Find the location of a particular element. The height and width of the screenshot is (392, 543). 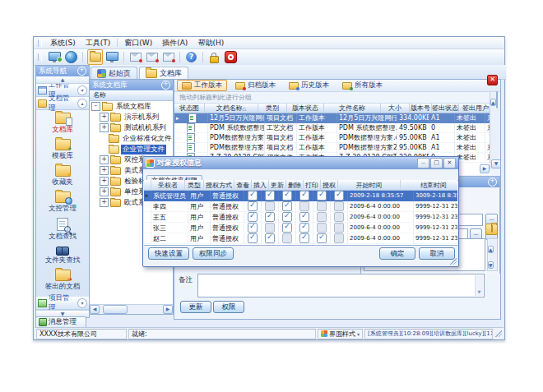

column-header: 大小 is located at coordinates (395, 108).